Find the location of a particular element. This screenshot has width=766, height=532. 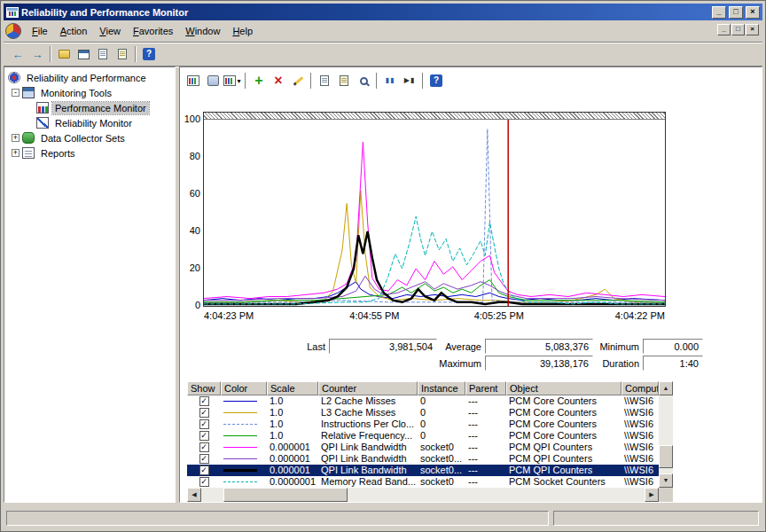

mdi-restore-button: □ is located at coordinates (738, 30).